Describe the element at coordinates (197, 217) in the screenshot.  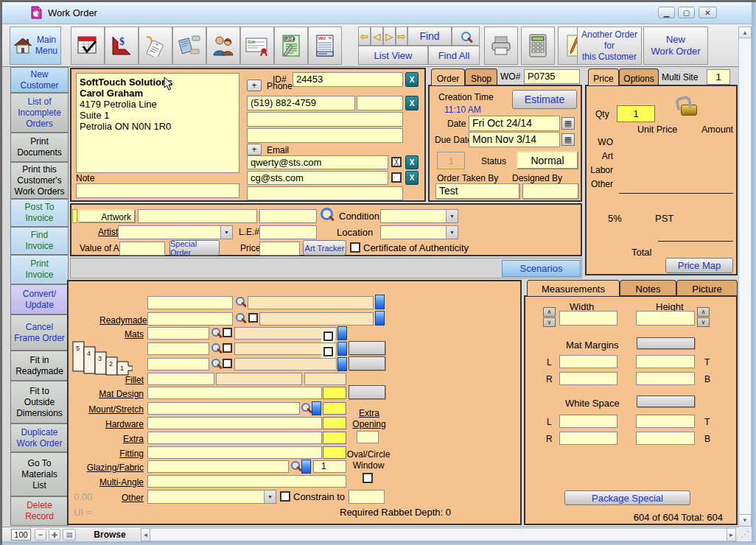
I see `artwork-title-field` at that location.